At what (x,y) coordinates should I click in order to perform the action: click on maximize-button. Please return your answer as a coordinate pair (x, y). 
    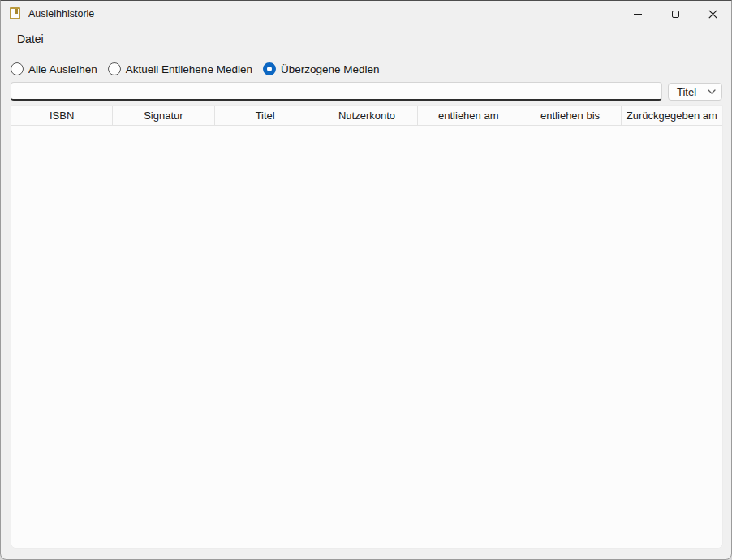
    Looking at the image, I should click on (675, 14).